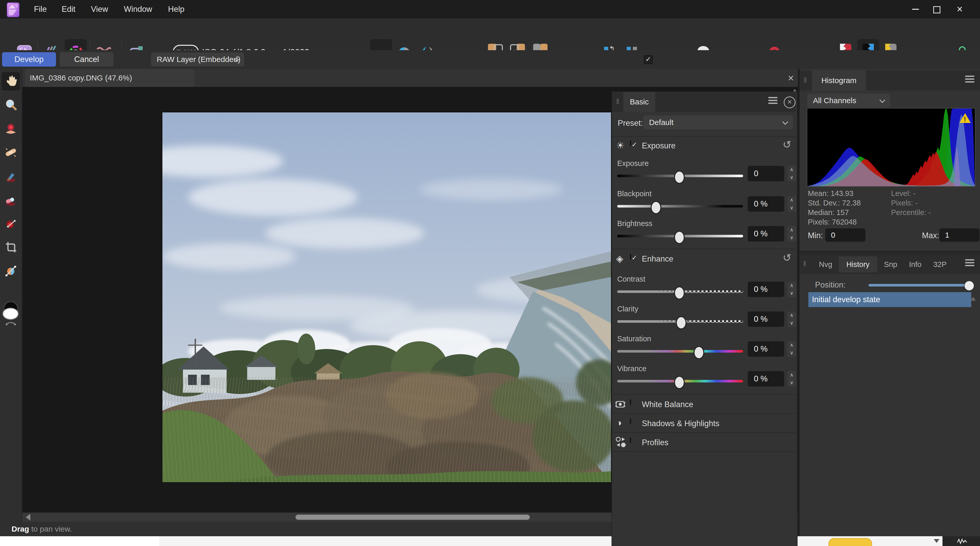 This screenshot has height=546, width=980. Describe the element at coordinates (937, 541) in the screenshot. I see `background-scroll-icon` at that location.